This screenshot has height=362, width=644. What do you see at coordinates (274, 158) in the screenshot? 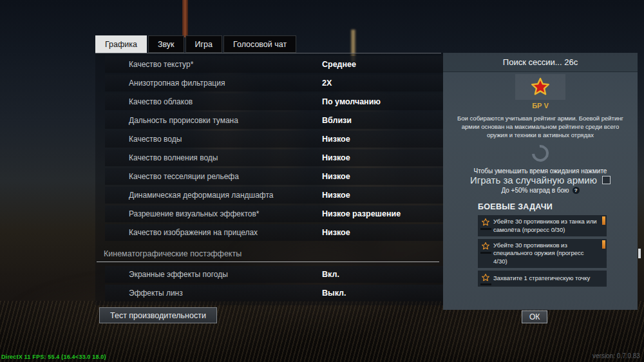
I see `setting-row-water-waves-quality: Качество волнения воды Низкое` at bounding box center [274, 158].